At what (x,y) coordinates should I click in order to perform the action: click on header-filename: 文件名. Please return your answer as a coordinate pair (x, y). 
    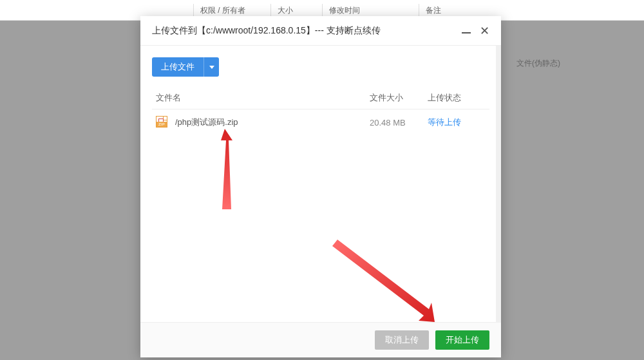
    Looking at the image, I should click on (263, 98).